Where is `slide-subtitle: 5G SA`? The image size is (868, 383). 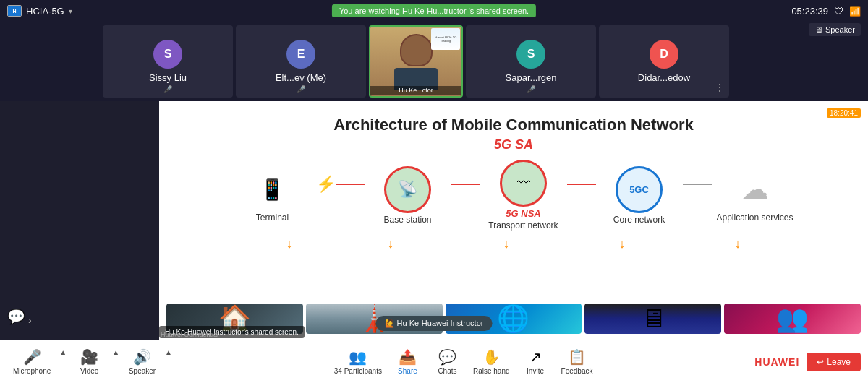
slide-subtitle: 5G SA is located at coordinates (514, 145).